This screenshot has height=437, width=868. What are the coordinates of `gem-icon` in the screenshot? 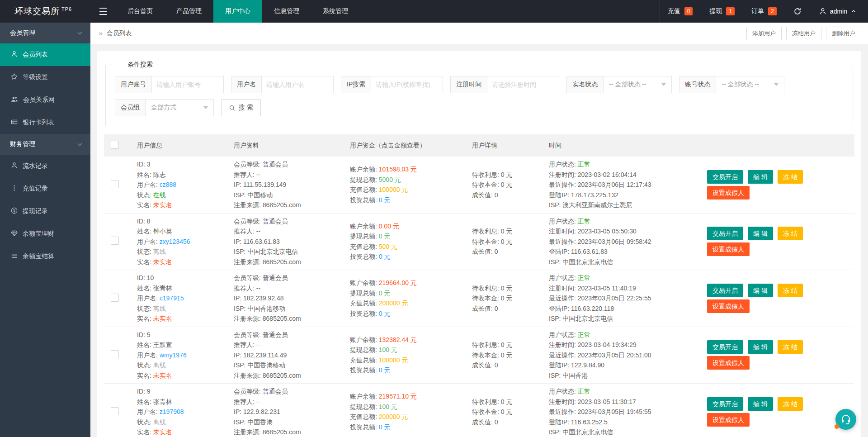 It's located at (14, 234).